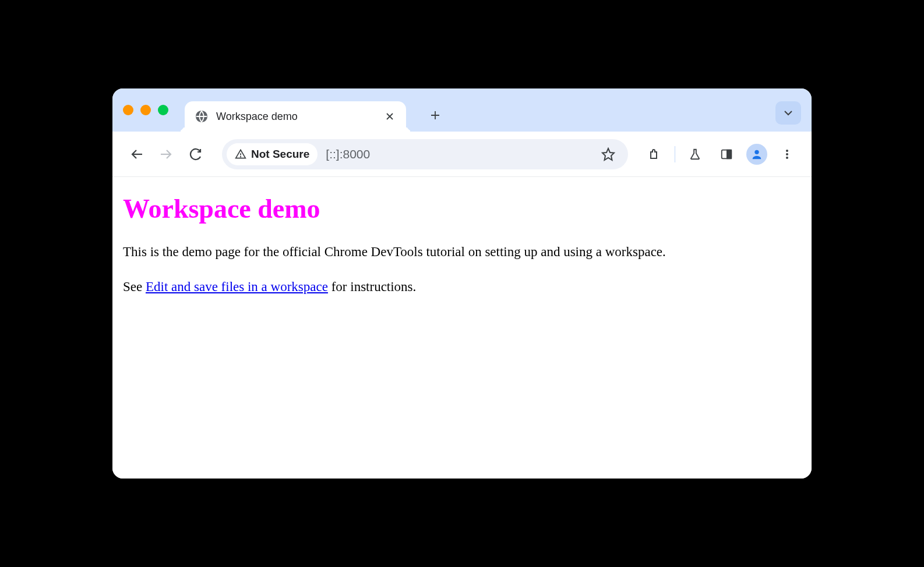 The width and height of the screenshot is (924, 567). Describe the element at coordinates (462, 252) in the screenshot. I see `page-paragraph-1: This is the demo page for the official C…` at that location.